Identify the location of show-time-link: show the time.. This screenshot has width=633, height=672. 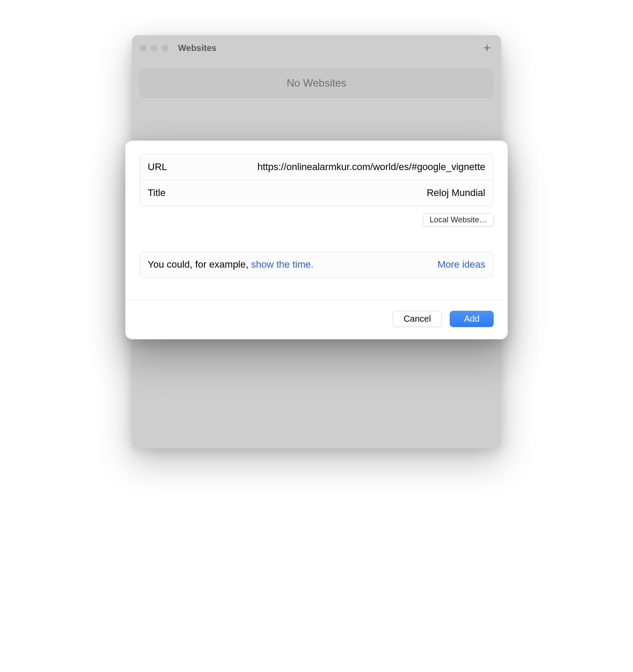
(282, 265).